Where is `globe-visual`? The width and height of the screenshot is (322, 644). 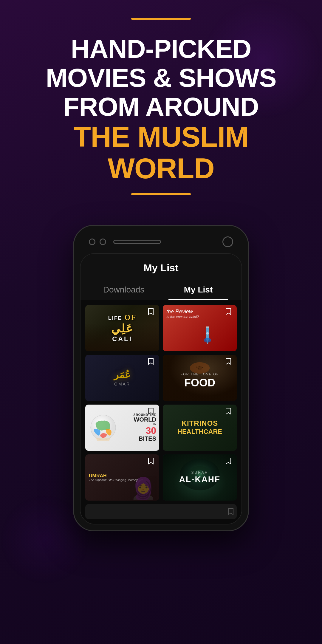
globe-visual is located at coordinates (103, 428).